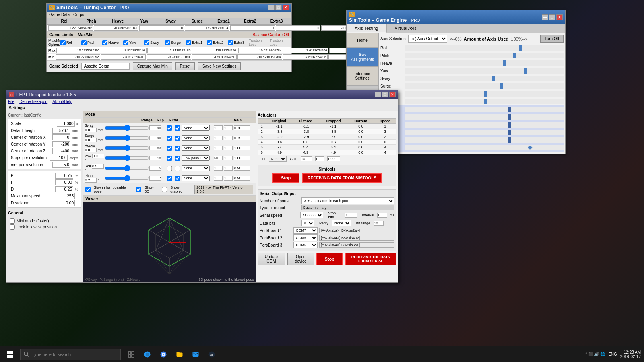  What do you see at coordinates (196, 148) in the screenshot?
I see `heave-filter-select: None` at bounding box center [196, 148].